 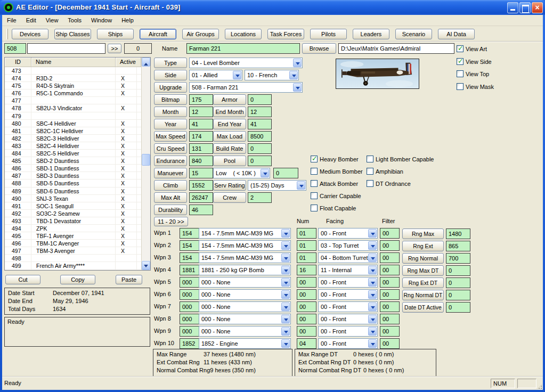 What do you see at coordinates (260, 112) in the screenshot?
I see `stat-value-field: 12` at bounding box center [260, 112].